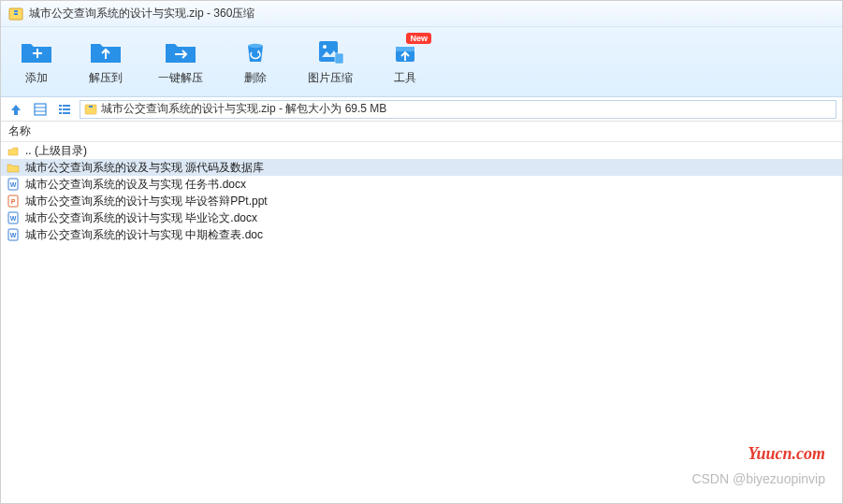 The height and width of the screenshot is (504, 843). What do you see at coordinates (56, 151) in the screenshot?
I see `file-name: .. (上级目录)` at bounding box center [56, 151].